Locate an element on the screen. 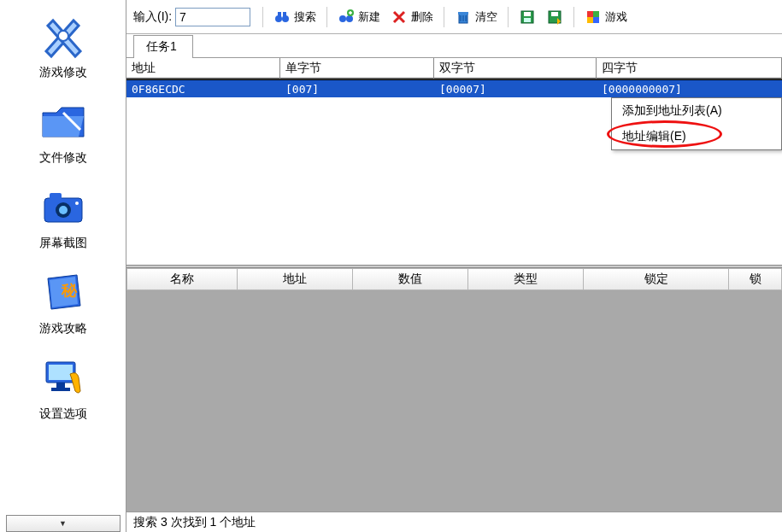  crossed-swords-icon is located at coordinates (63, 36).